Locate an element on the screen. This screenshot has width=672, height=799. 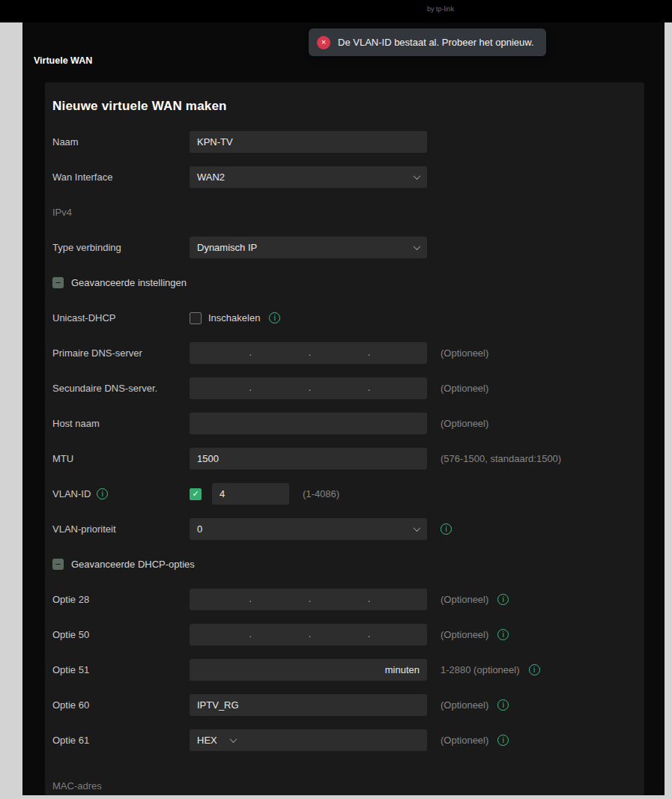
primaire-dns-label: Primaire DNS-server is located at coordinates (117, 353).